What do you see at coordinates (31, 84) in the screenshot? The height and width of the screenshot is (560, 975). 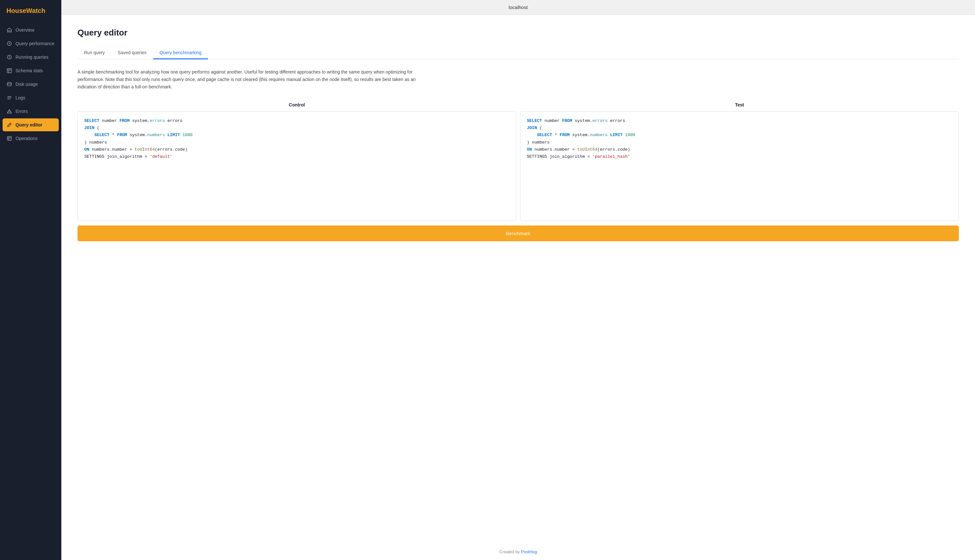 I see `sidebar-item-disk-usage: Disk usage` at bounding box center [31, 84].